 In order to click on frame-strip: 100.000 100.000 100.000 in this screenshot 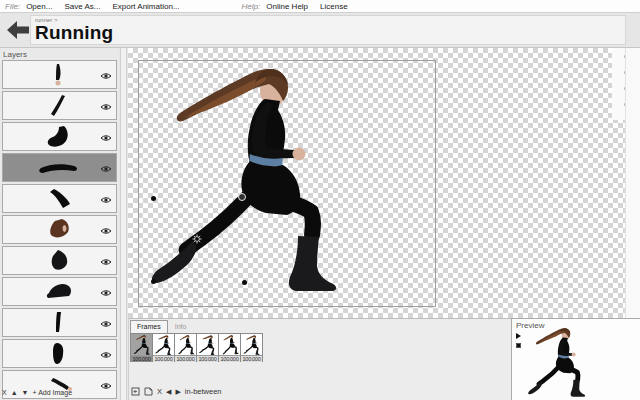, I will do `click(196, 348)`.